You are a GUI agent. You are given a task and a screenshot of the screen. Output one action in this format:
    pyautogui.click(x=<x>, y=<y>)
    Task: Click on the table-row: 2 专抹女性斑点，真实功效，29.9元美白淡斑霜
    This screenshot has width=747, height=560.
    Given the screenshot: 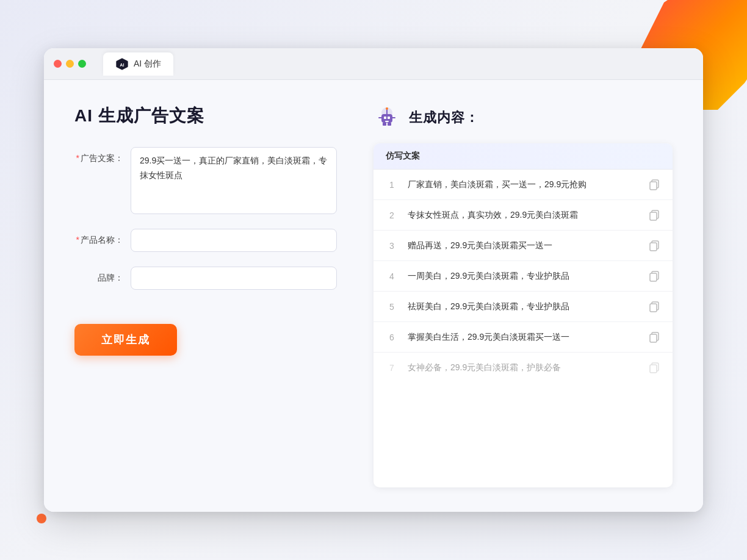 What is the action you would take?
    pyautogui.click(x=523, y=215)
    